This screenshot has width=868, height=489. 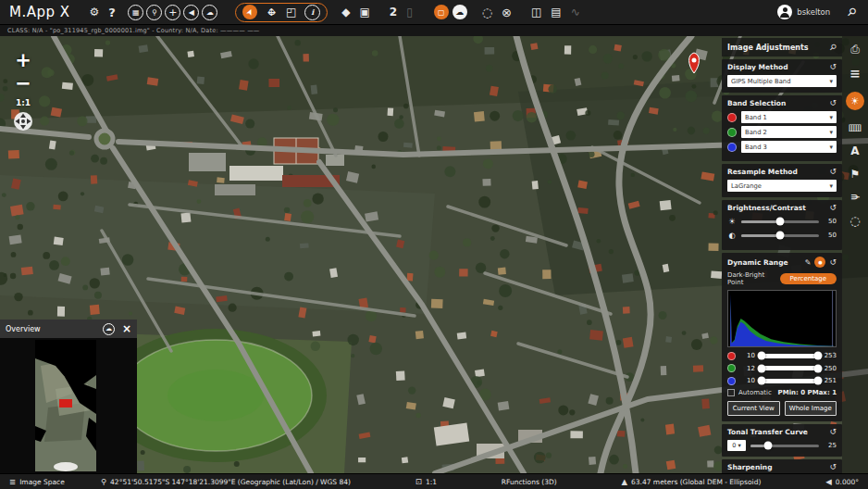 I want to click on scale-1-1-button: 1:1, so click(x=23, y=104).